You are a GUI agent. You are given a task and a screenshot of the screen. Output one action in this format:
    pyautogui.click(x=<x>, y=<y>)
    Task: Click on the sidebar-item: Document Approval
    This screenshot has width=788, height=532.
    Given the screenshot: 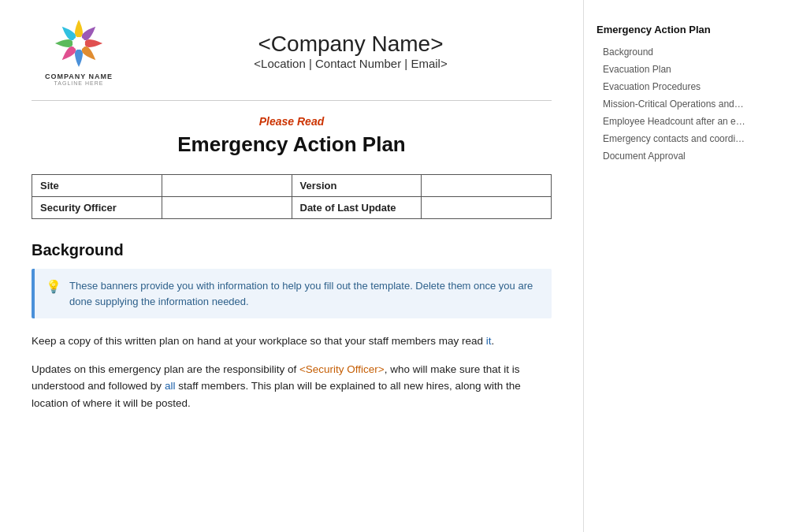 What is the action you would take?
    pyautogui.click(x=675, y=156)
    